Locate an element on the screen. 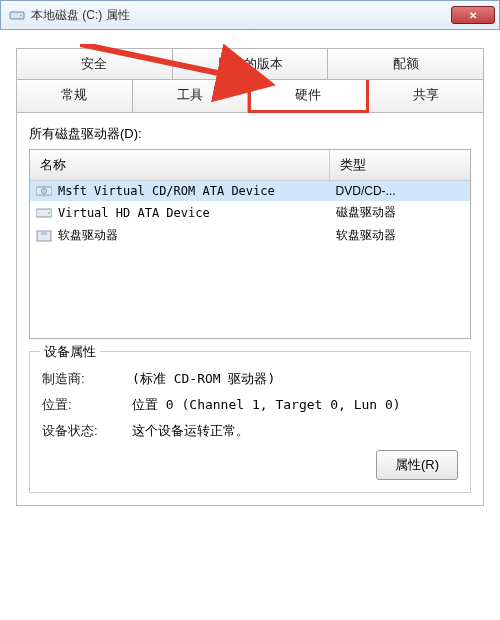  disk-icon is located at coordinates (44, 213).